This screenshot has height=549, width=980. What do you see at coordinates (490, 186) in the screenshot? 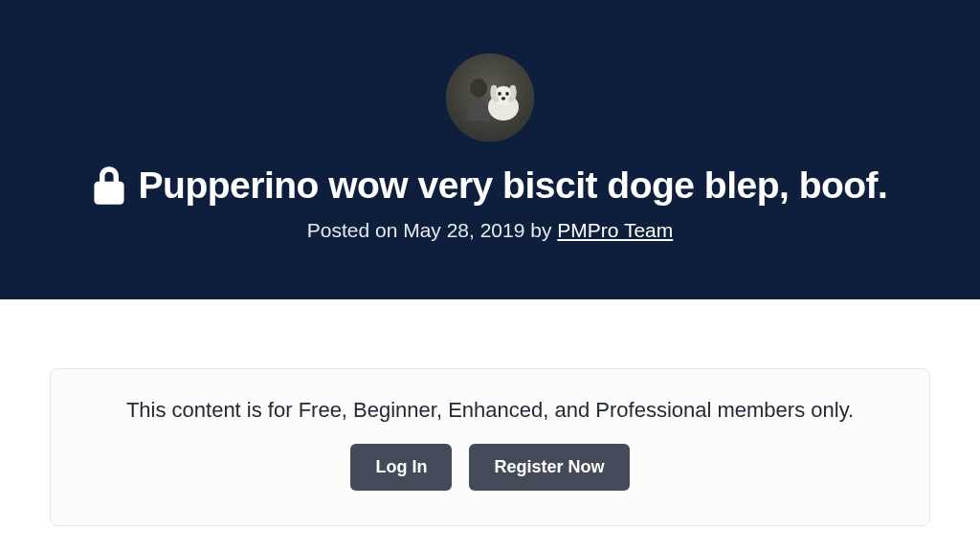
I see `title-row: Pupperino wow very biscit doge blep, boo…` at bounding box center [490, 186].